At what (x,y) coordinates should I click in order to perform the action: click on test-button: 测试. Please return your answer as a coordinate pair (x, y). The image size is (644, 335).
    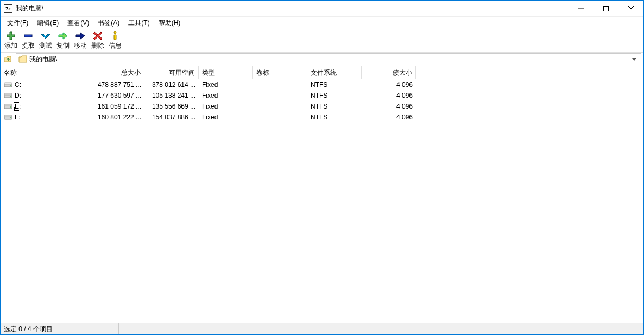
    Looking at the image, I should click on (46, 40).